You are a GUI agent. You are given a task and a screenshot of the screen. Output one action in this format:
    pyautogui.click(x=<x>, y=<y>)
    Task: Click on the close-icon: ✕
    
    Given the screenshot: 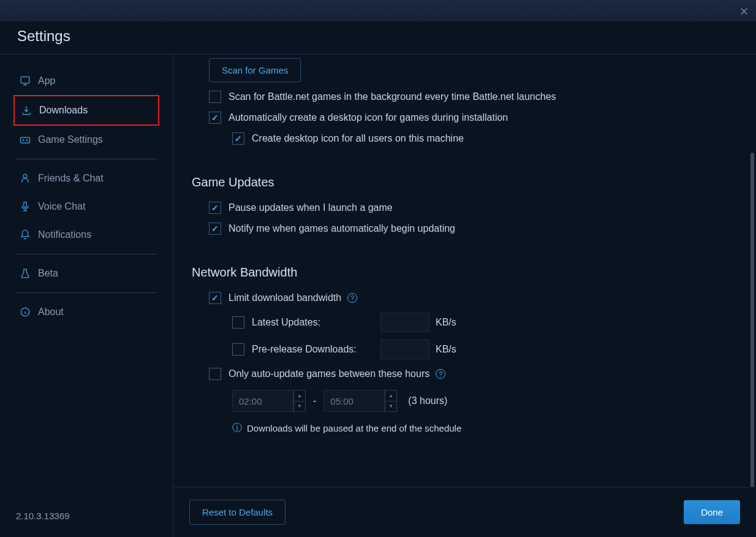 What is the action you would take?
    pyautogui.click(x=744, y=12)
    